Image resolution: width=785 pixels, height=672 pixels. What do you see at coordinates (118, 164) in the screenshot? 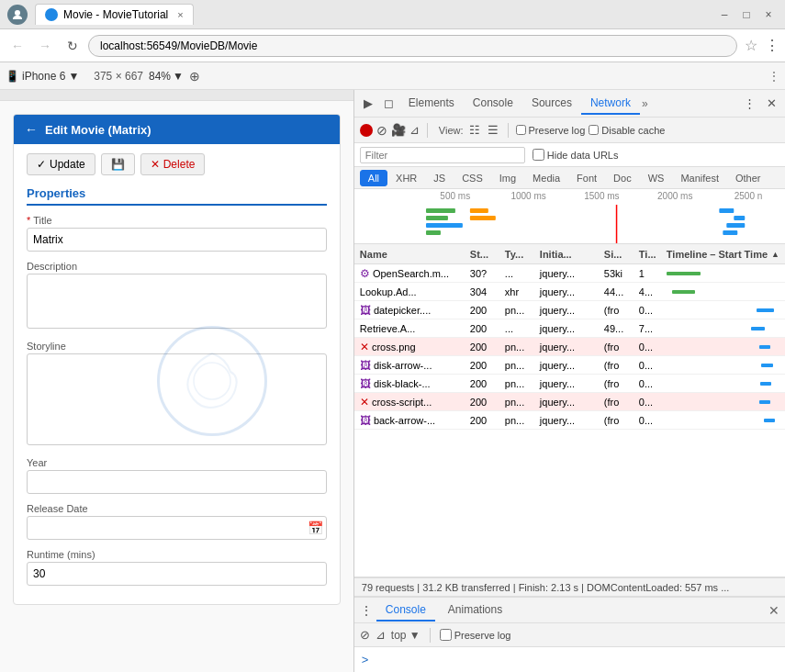
I see `save-icon-button: 💾` at bounding box center [118, 164].